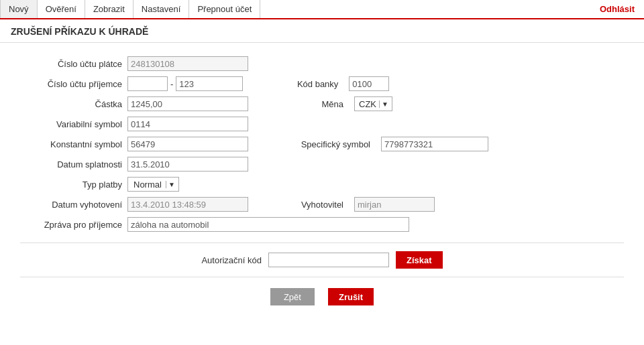 The image size is (644, 345). What do you see at coordinates (322, 84) in the screenshot?
I see `cislo-uctu-prijemce-row: Číslo účtu příjemce - Kód banky` at bounding box center [322, 84].